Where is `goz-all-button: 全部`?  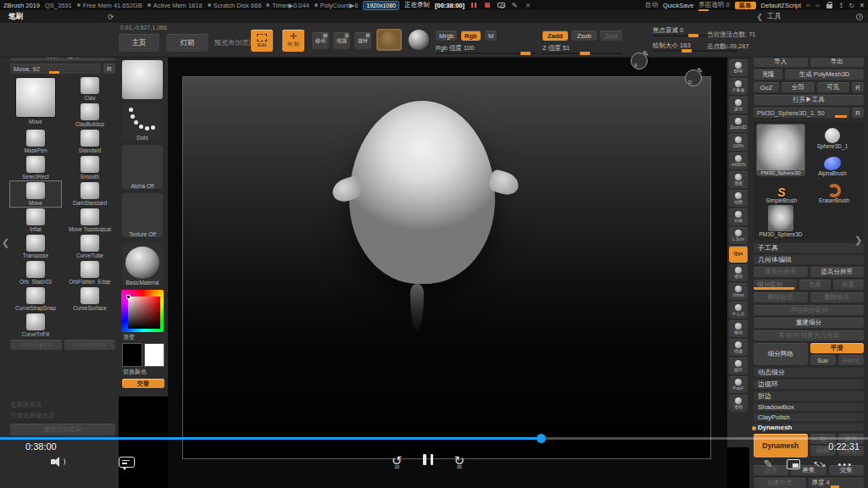
goz-all-button: 全部 is located at coordinates (798, 87).